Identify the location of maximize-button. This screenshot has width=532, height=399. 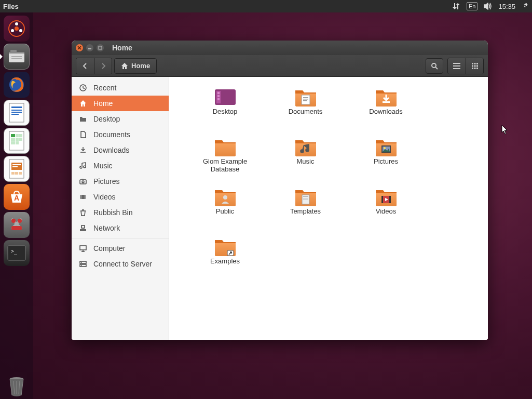
(100, 48).